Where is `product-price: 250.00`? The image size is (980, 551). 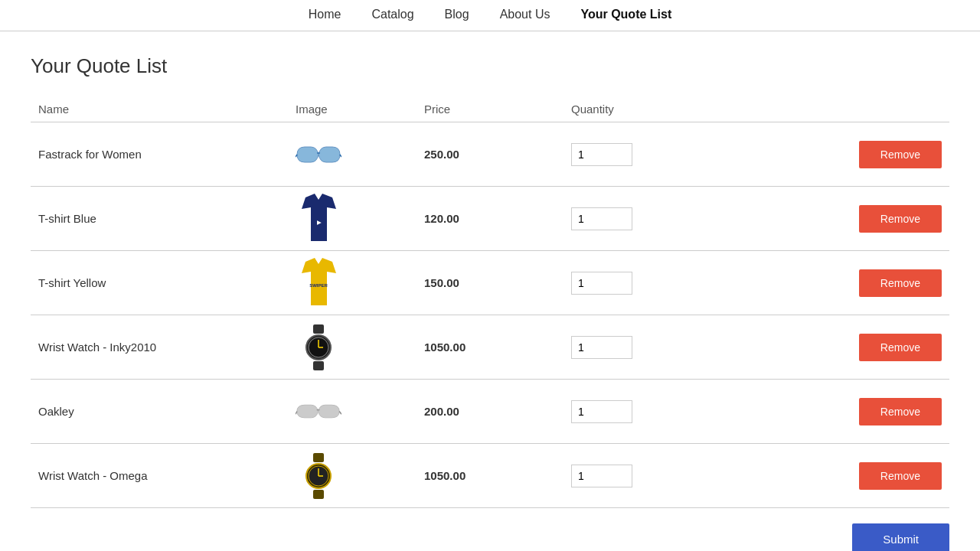
product-price: 250.00 is located at coordinates (490, 155).